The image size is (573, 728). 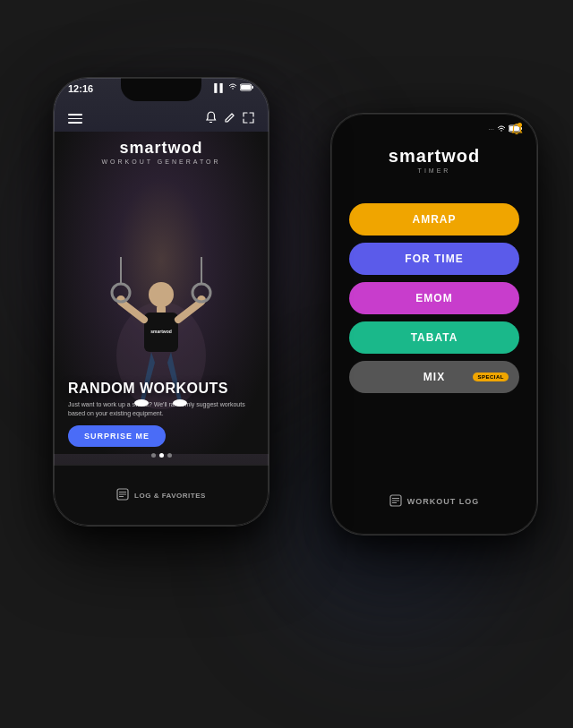 What do you see at coordinates (517, 131) in the screenshot?
I see `bell-icon-right` at bounding box center [517, 131].